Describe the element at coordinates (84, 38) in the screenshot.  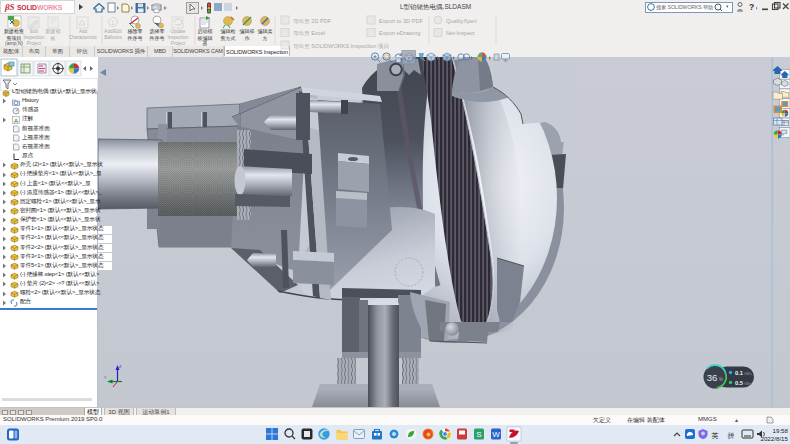
I see `svg-text: Characteristic` at that location.